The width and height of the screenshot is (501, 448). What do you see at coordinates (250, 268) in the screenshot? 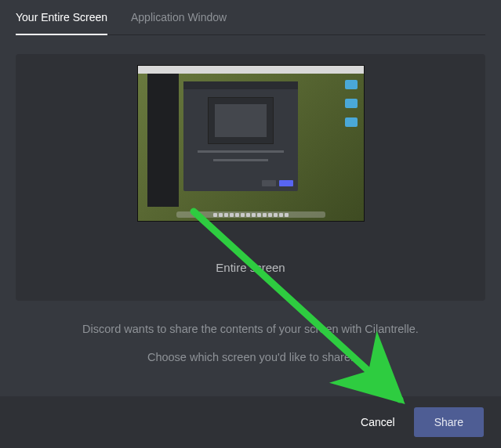
I see `screen-option-label: Entire screen` at bounding box center [250, 268].